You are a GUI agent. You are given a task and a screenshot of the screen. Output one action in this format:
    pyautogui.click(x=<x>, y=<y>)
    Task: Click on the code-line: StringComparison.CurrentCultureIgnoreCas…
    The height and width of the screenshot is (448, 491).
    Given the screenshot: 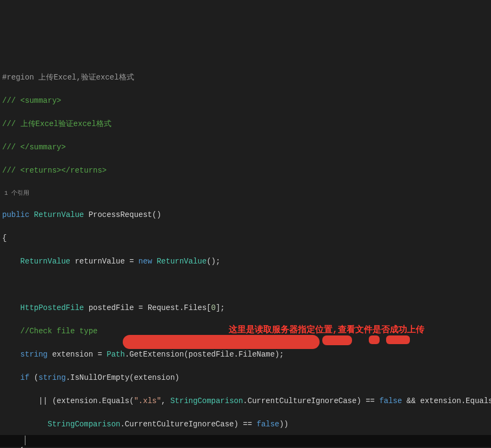 What is the action you would take?
    pyautogui.click(x=247, y=425)
    